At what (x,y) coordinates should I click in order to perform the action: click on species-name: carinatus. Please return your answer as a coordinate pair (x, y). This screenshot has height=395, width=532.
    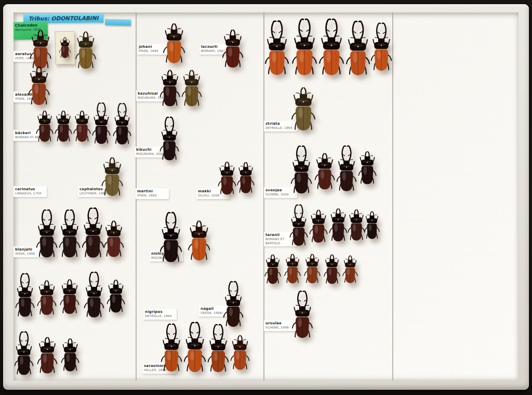
    Looking at the image, I should click on (30, 189).